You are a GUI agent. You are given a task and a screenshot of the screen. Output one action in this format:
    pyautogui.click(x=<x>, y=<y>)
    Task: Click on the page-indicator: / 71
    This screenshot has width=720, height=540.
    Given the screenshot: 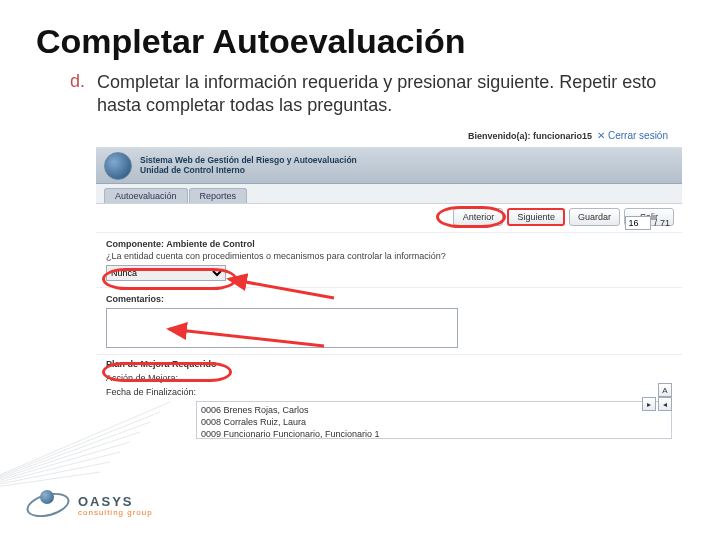 What is the action you would take?
    pyautogui.click(x=648, y=223)
    